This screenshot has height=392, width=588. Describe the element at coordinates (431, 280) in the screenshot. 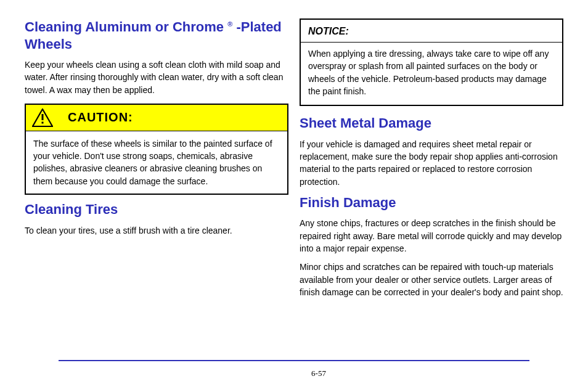

I see `finish-damage-paragraph-2: Minor chips and scratches can be repaire…` at that location.